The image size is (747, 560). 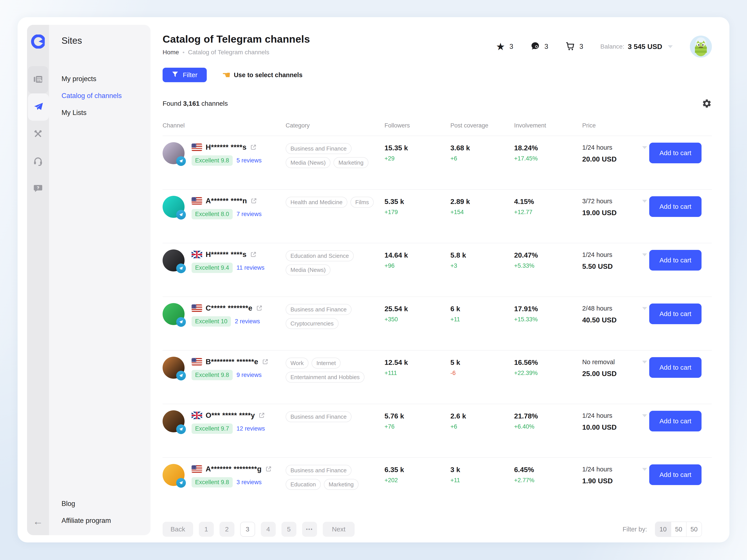 What do you see at coordinates (251, 268) in the screenshot?
I see `reviews-link: 11 reviews` at bounding box center [251, 268].